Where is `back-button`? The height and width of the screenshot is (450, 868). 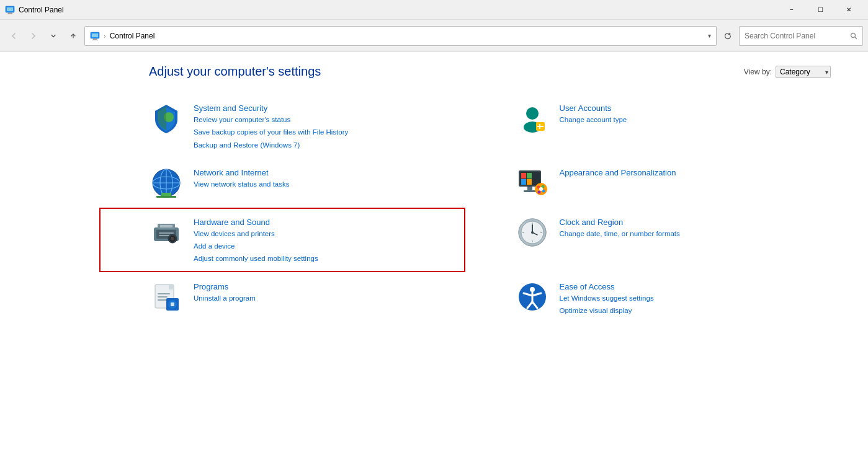 back-button is located at coordinates (14, 36).